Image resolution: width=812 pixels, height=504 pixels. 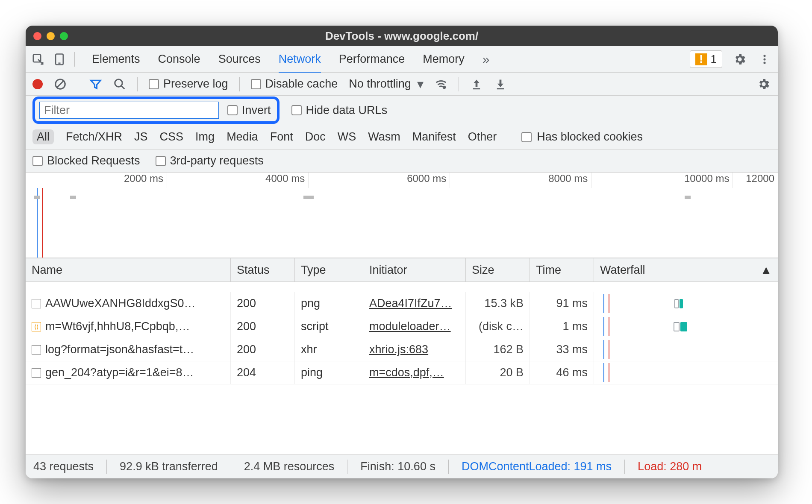 I want to click on network-conditions-icon, so click(x=441, y=84).